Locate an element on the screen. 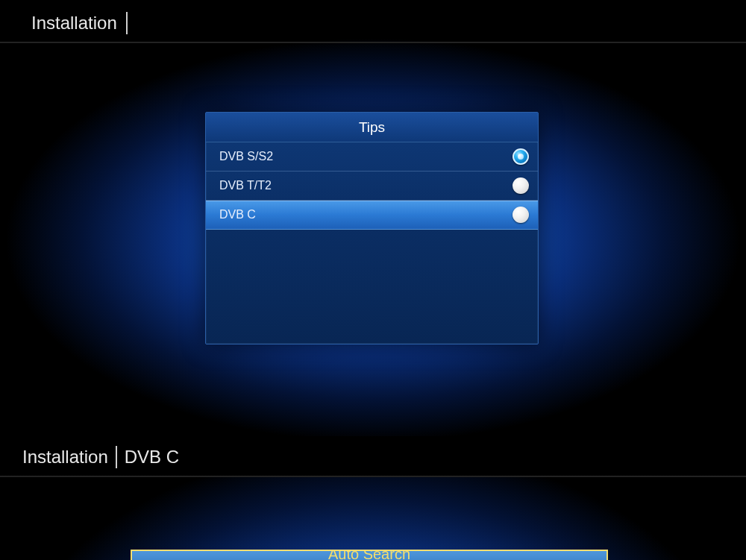  dialog-option-list: DVB S/S2 DVB T/T2 DVB C is located at coordinates (372, 186).